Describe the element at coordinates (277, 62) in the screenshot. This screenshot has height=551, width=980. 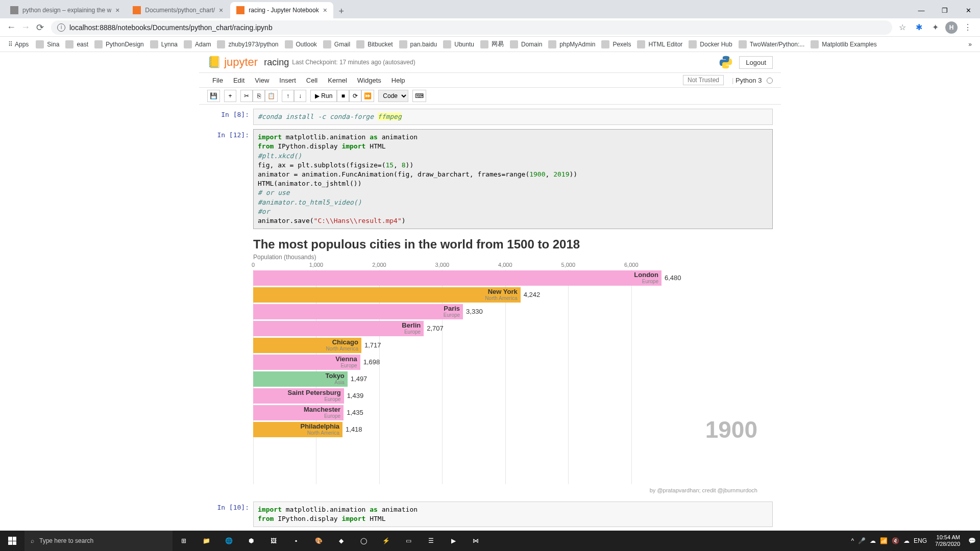
I see `notebook-name: racing` at that location.